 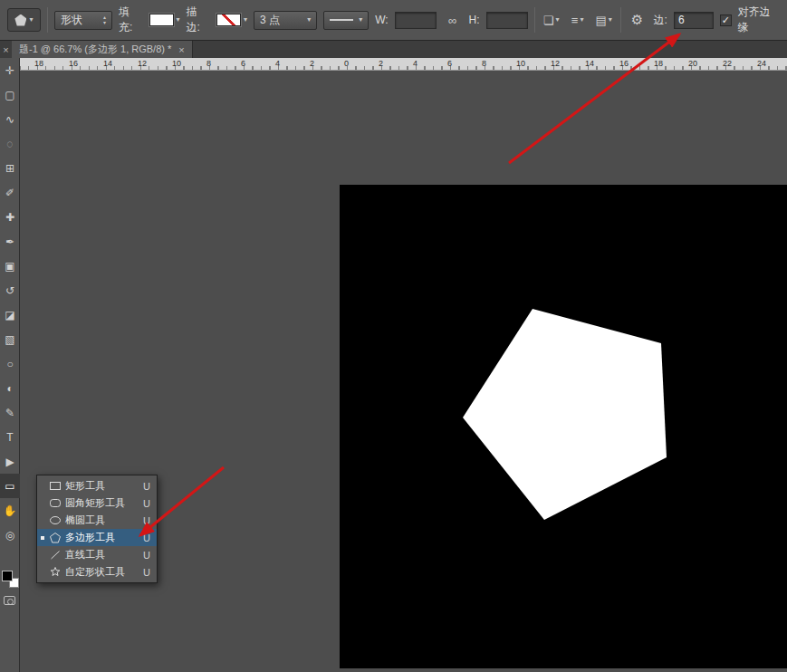 I want to click on zoom-tool: ◎, so click(x=10, y=534).